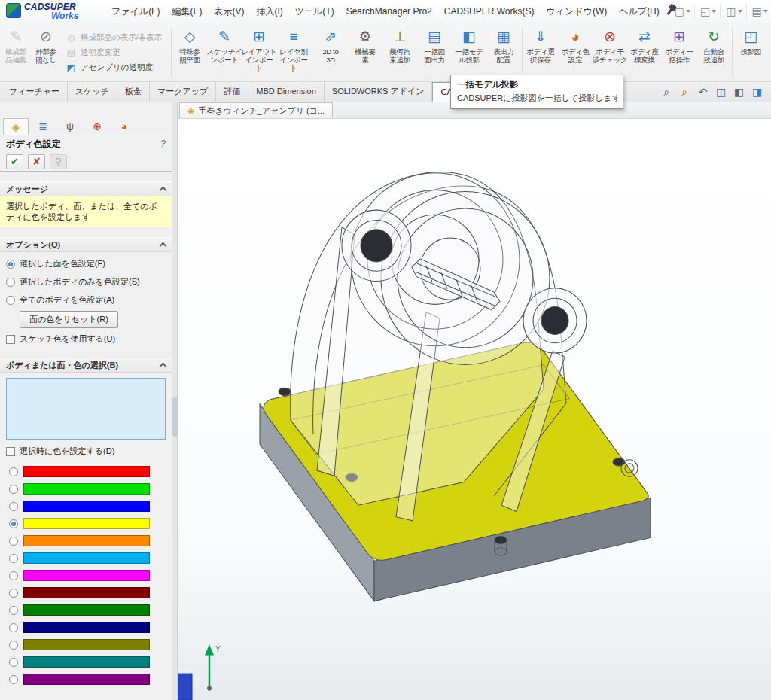 This screenshot has width=771, height=700. I want to click on ribbon-button: ◧ 一括モデ ル投影, so click(469, 53).